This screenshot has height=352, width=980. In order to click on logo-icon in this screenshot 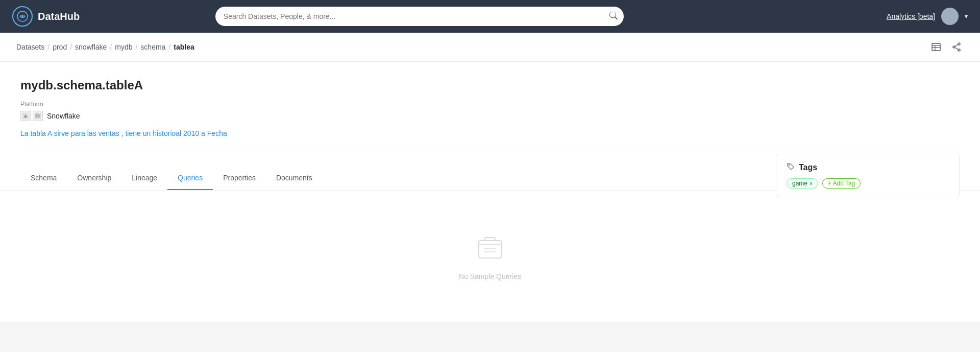, I will do `click(22, 16)`.